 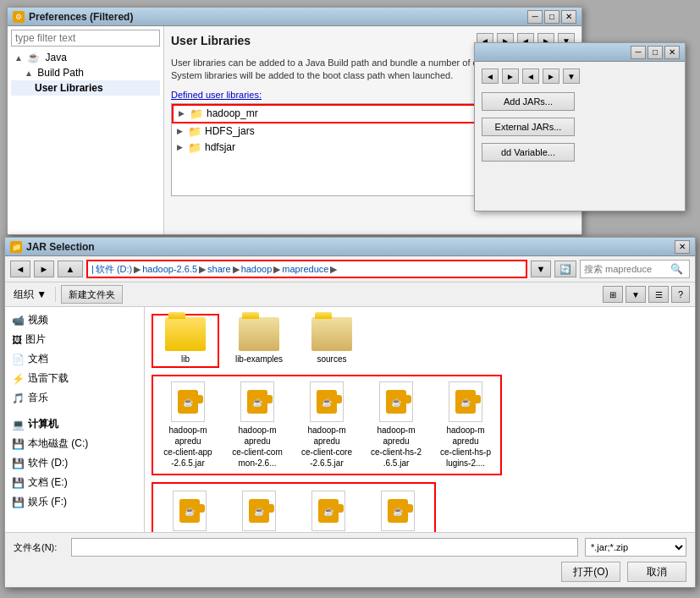 I want to click on filter-input, so click(x=85, y=38).